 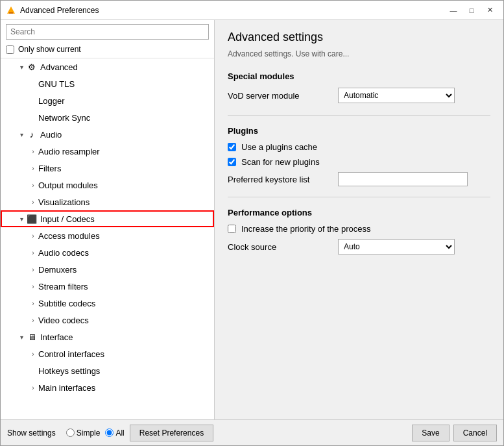 What do you see at coordinates (108, 253) in the screenshot?
I see `tree-item-audio-codecs: › Audio codecs` at bounding box center [108, 253].